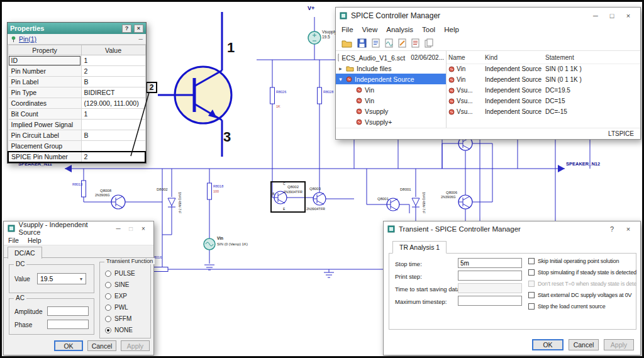  I want to click on checkbox-start-dc-0v: Start external DC supply voltages at 0V, so click(582, 295).